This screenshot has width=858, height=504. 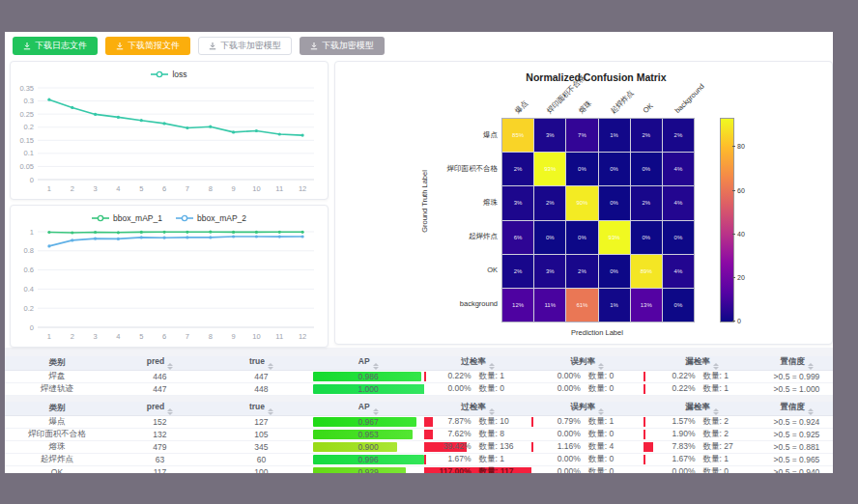 I want to click on class-cell: 焊印面积不合格, so click(x=57, y=434).